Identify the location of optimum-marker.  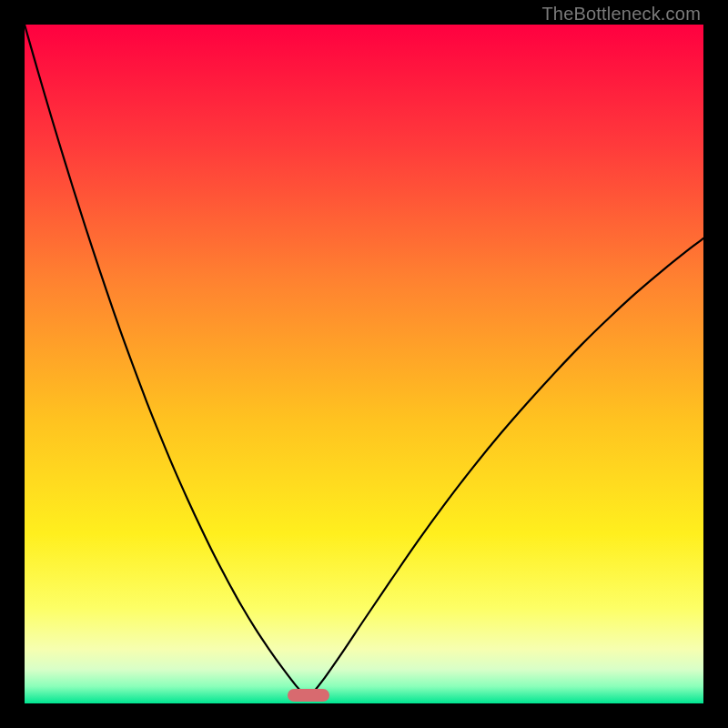
(308, 695).